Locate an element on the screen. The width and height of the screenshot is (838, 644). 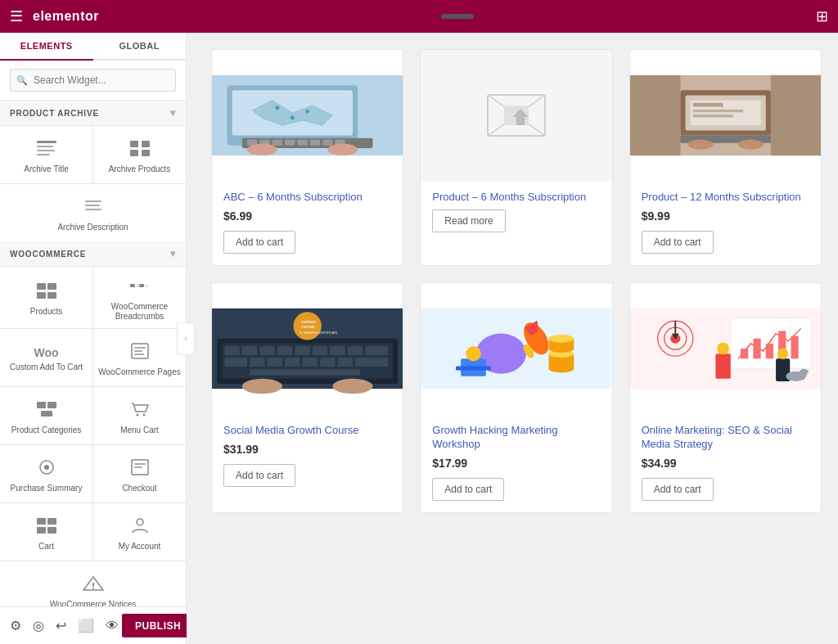
widget-products: Products is located at coordinates (46, 298).